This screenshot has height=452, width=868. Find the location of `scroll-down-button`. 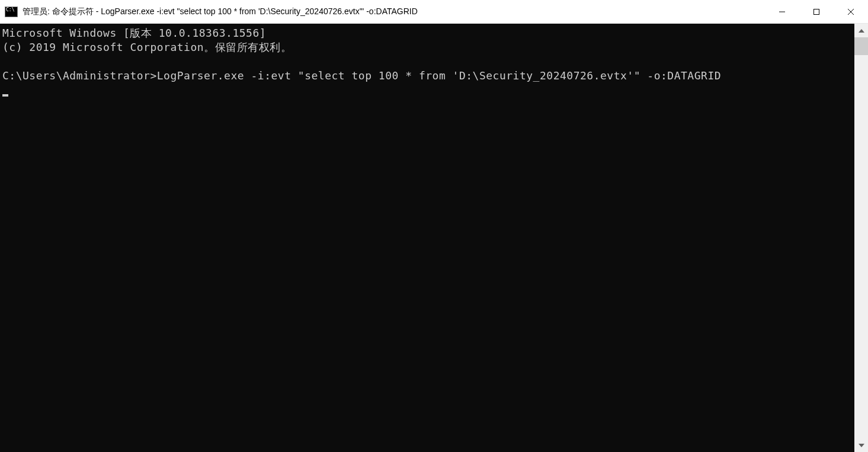

scroll-down-button is located at coordinates (861, 445).